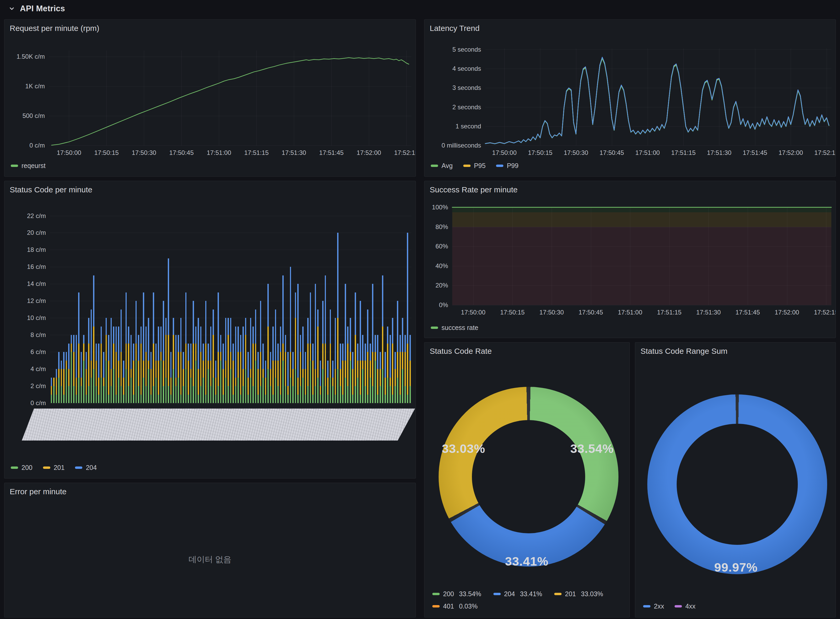 The width and height of the screenshot is (840, 619). What do you see at coordinates (210, 550) in the screenshot?
I see `panel-error-per-minute: Error per minute 데이터 없음` at bounding box center [210, 550].